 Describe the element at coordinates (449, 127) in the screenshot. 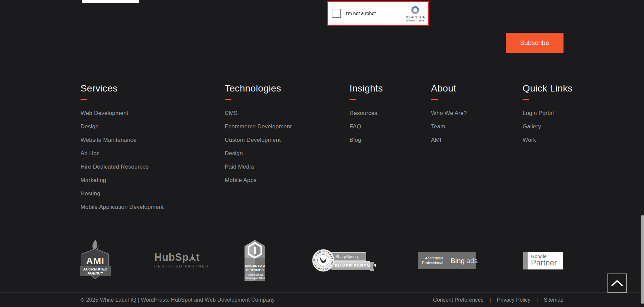

I see `about-links: Who We Are? Team AMI` at that location.